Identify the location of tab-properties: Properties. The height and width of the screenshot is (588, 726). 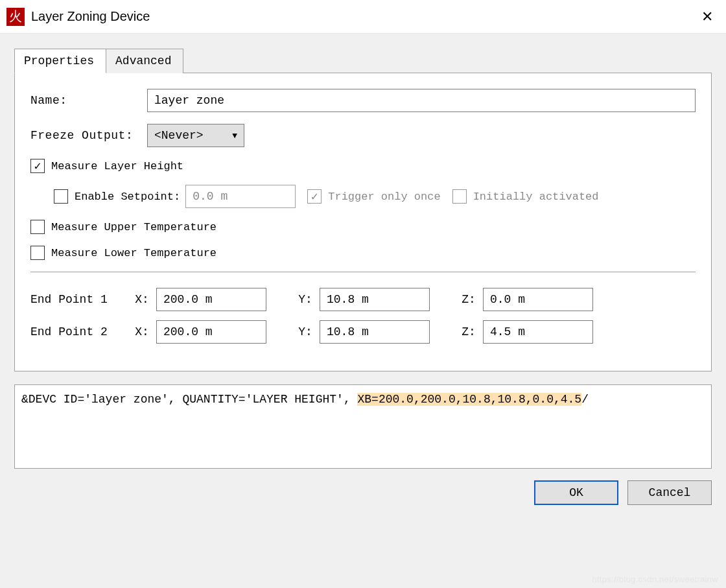
(60, 61).